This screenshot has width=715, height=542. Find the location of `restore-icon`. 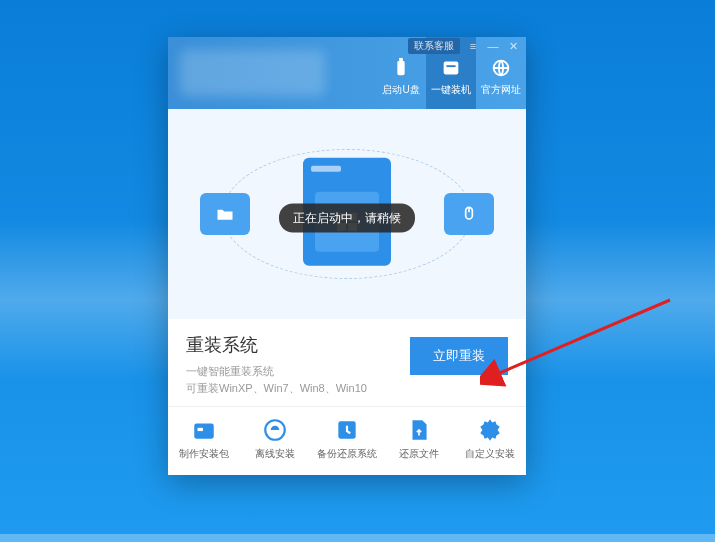

restore-icon is located at coordinates (419, 430).